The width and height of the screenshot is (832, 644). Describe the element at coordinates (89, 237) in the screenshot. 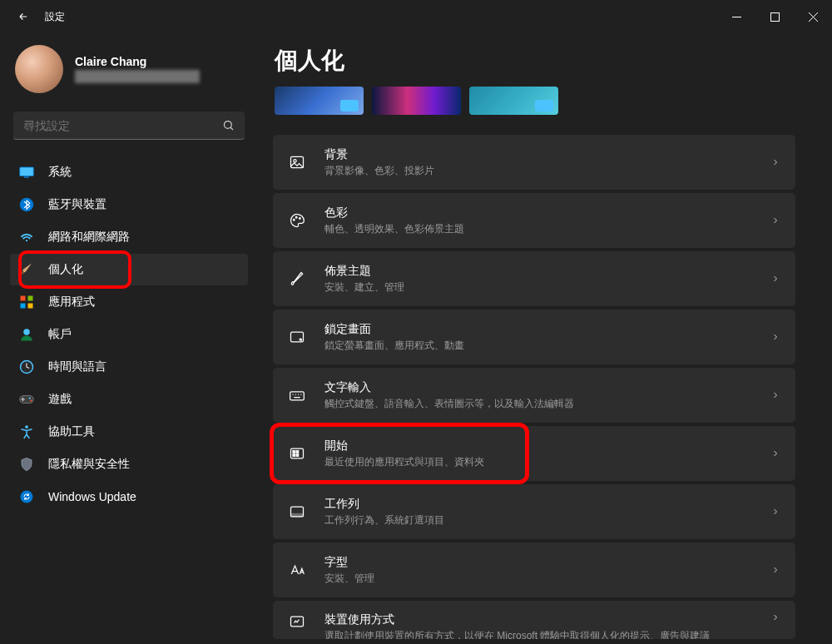

I see `sidebar-item-label: 網路和網際網路` at that location.